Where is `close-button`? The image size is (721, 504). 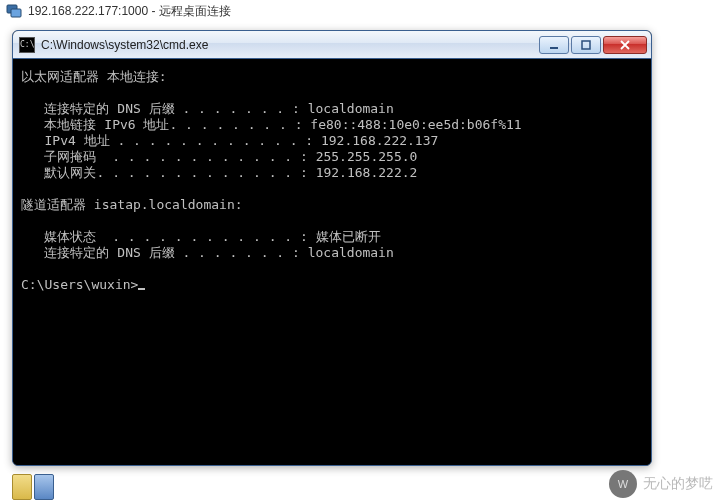
close-button is located at coordinates (625, 45).